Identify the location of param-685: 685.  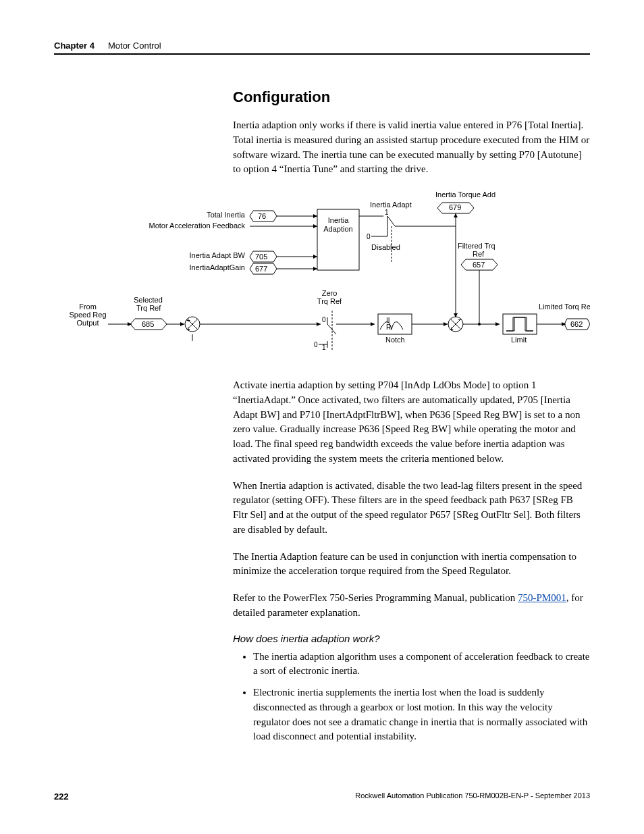
(148, 324).